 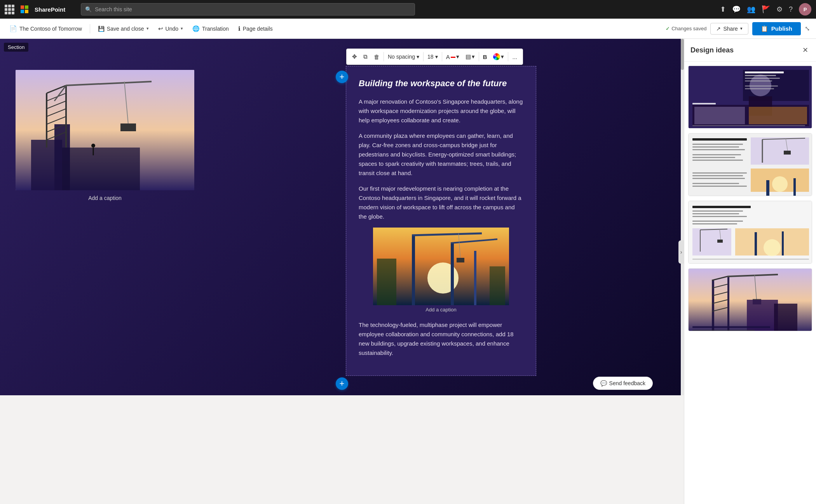 What do you see at coordinates (377, 57) in the screenshot?
I see `delete-button: 🗑` at bounding box center [377, 57].